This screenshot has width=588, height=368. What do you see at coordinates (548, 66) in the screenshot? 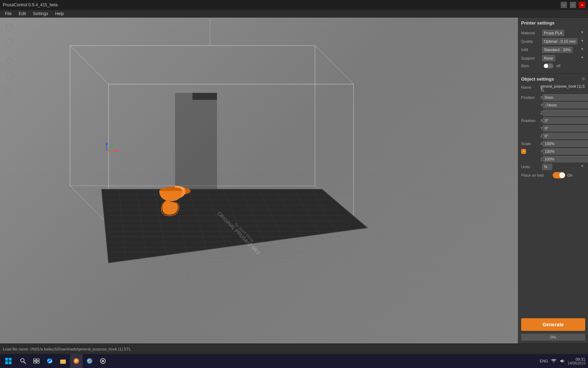
I see `brim-toggle` at bounding box center [548, 66].